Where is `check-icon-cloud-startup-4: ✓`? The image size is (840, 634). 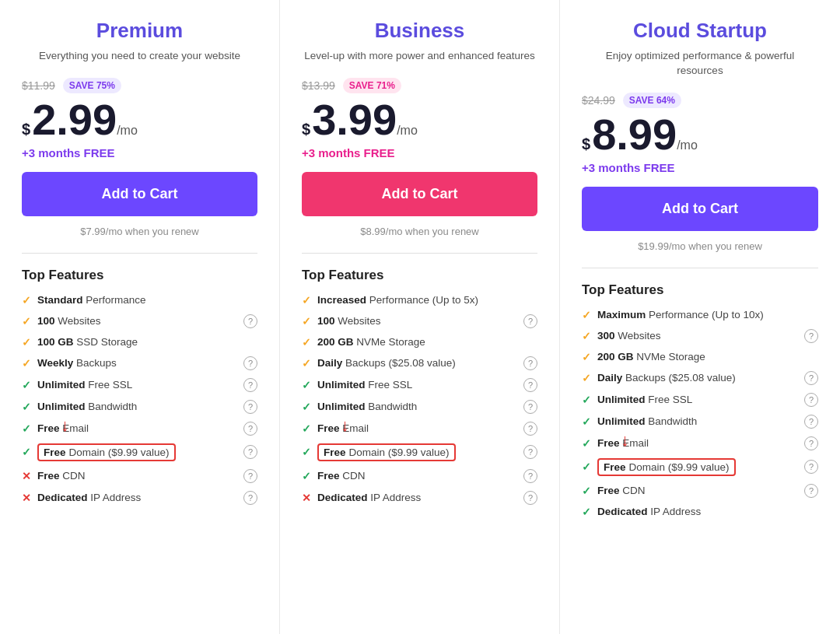 check-icon-cloud-startup-4: ✓ is located at coordinates (586, 400).